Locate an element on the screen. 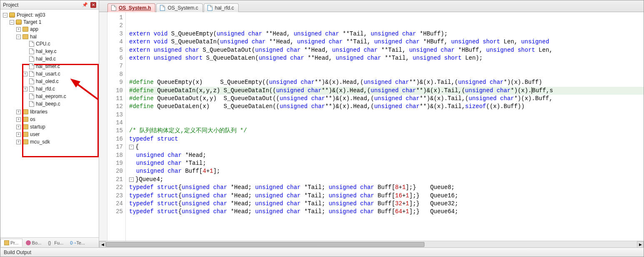 The width and height of the screenshot is (644, 257). editor-tab-OS_System-c: OS_System.c is located at coordinates (179, 8).